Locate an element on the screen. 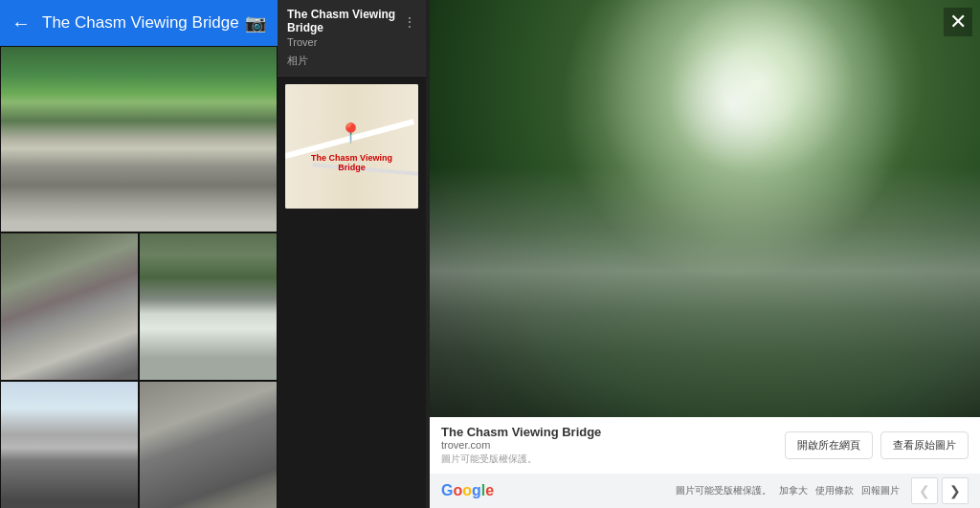  photo-rocks2 is located at coordinates (209, 444).